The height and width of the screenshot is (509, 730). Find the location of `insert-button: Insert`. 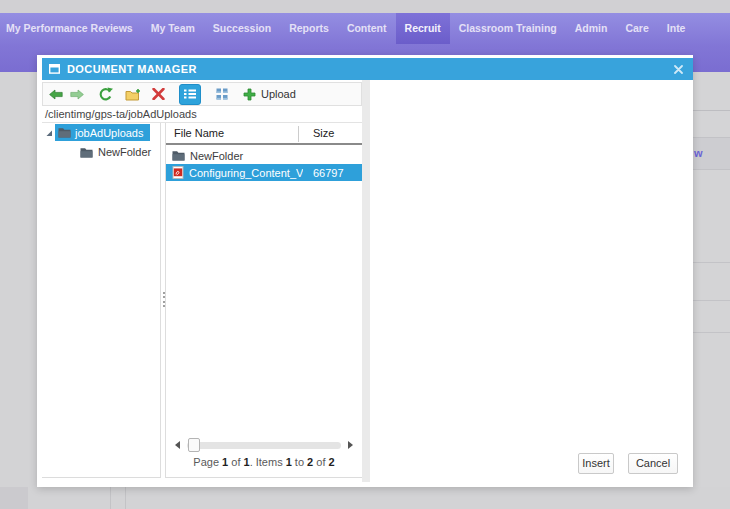

insert-button: Insert is located at coordinates (596, 464).